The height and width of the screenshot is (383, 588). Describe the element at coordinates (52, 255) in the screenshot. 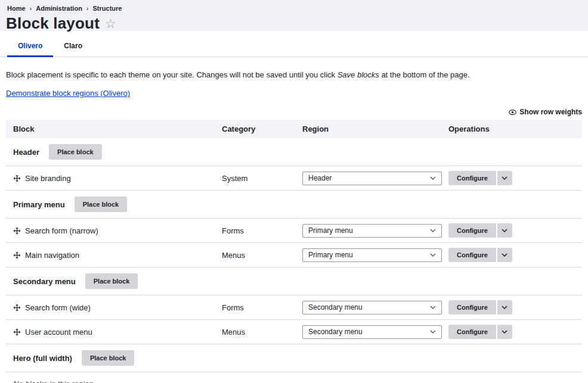

I see `block-name: Main navigation` at that location.